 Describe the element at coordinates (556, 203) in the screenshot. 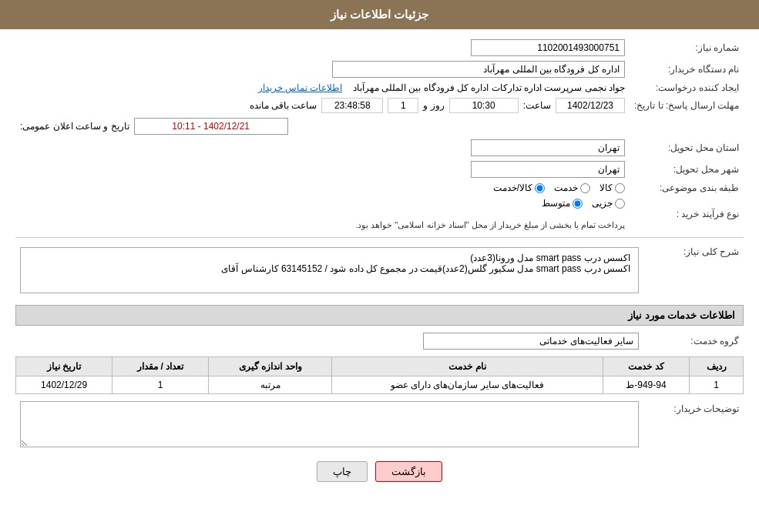

I see `purchase-label-medium: متوسط` at that location.